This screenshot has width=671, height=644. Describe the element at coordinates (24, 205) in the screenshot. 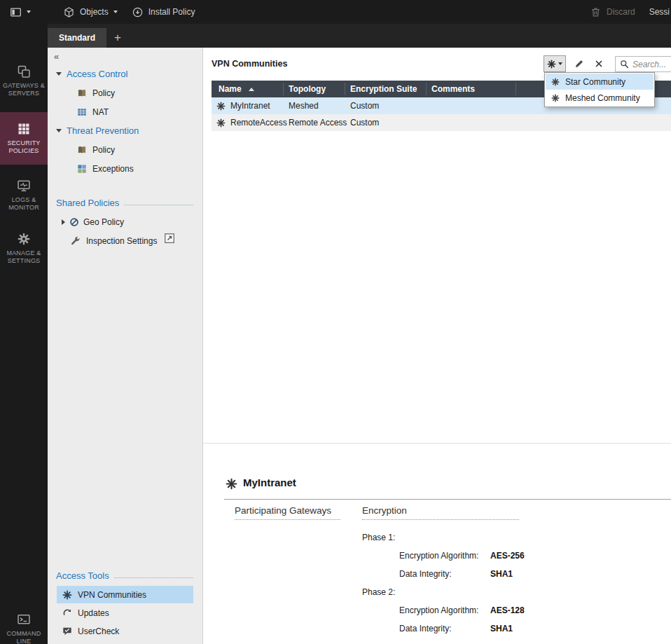

I see `rail-item-label: LOGS & MONITOR` at that location.